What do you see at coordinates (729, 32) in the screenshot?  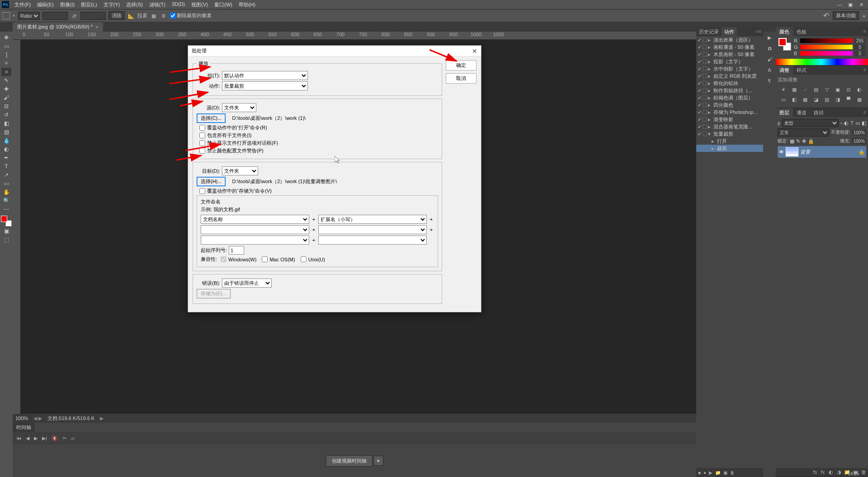 I see `actions-tab: 动作` at bounding box center [729, 32].